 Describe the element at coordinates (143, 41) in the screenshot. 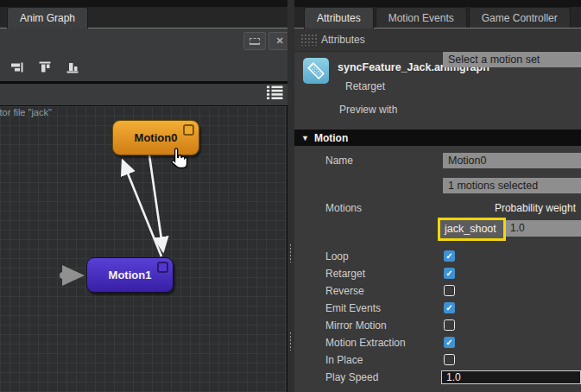

I see `anim-graph-titlebar: ✕` at that location.